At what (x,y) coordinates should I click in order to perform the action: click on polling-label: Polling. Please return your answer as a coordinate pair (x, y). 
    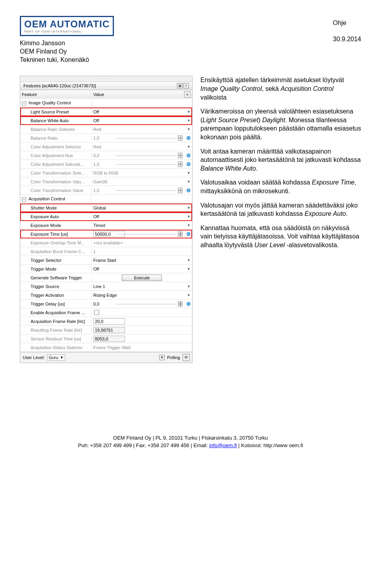
    Looking at the image, I should click on (174, 357).